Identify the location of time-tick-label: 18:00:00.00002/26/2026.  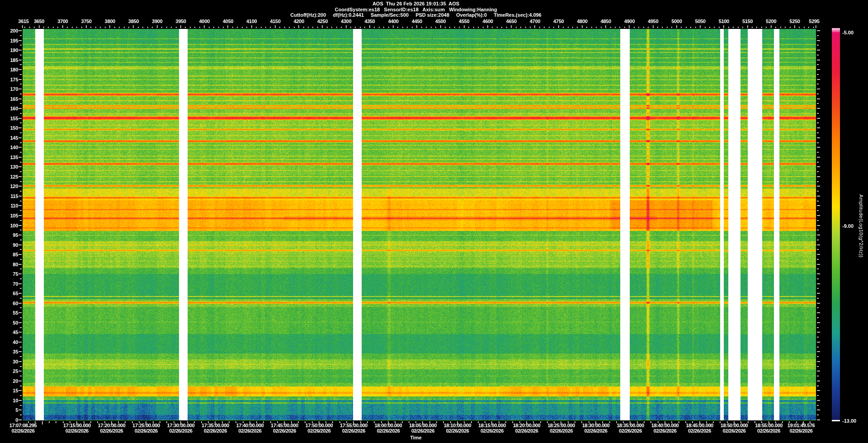
(389, 428).